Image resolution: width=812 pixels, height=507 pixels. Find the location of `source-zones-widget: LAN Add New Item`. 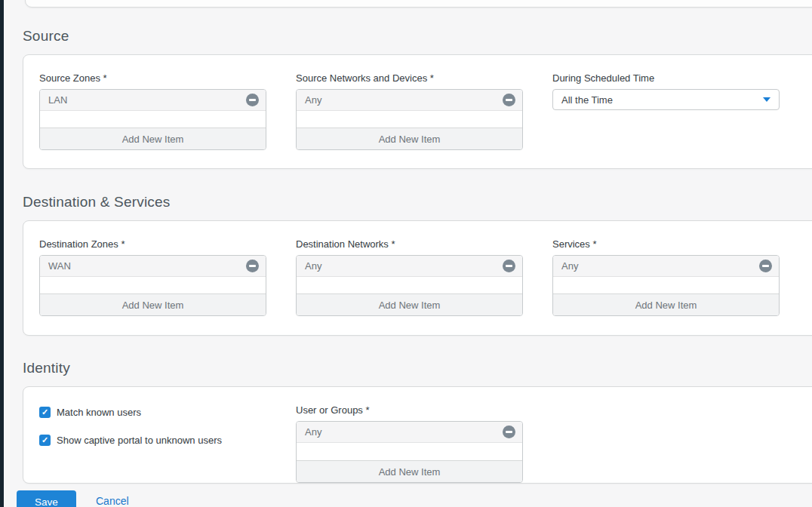

source-zones-widget: LAN Add New Item is located at coordinates (152, 119).